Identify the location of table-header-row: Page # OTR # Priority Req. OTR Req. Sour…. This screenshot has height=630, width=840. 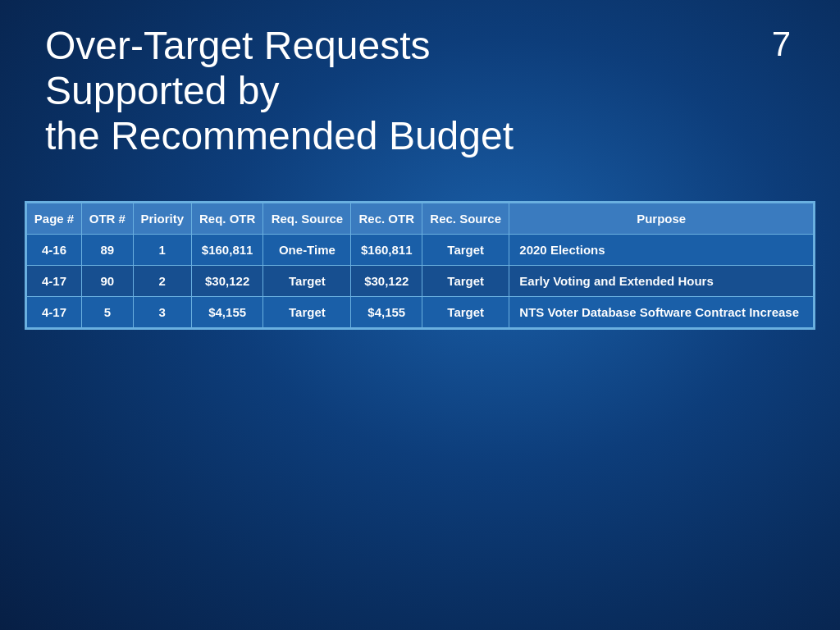
(420, 219).